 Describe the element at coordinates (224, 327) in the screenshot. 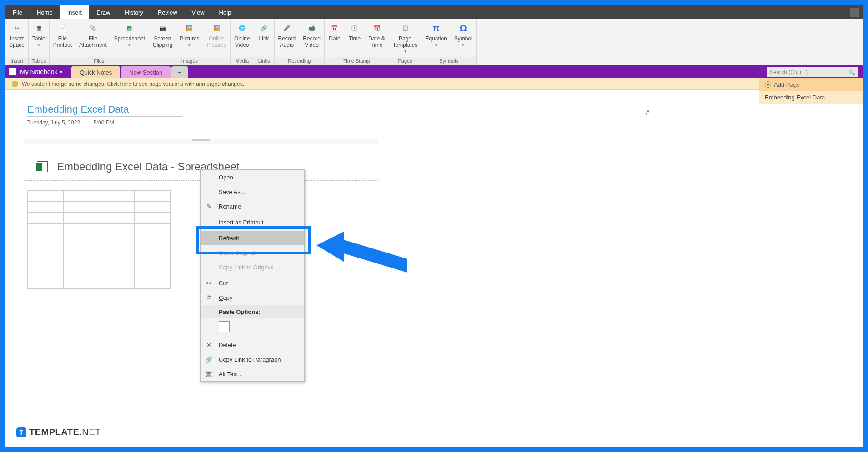

I see `clipboard-icon` at that location.